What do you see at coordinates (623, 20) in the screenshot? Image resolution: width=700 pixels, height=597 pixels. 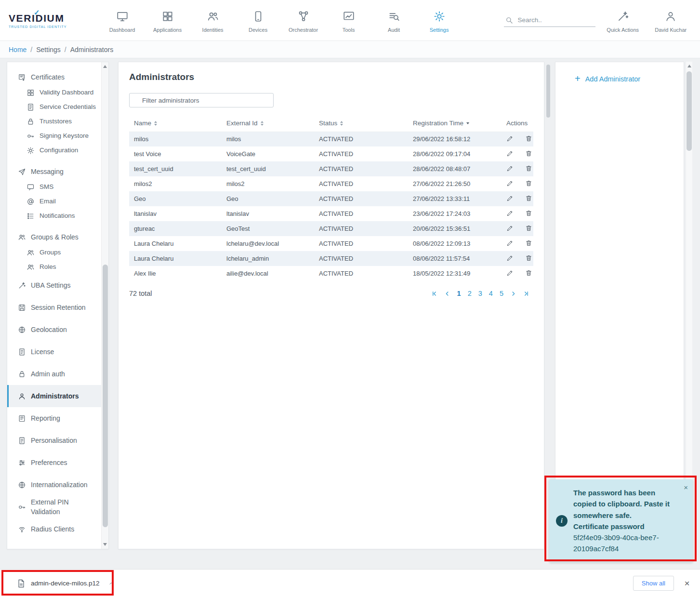 I see `quick-actions-button: Quick Actions` at bounding box center [623, 20].